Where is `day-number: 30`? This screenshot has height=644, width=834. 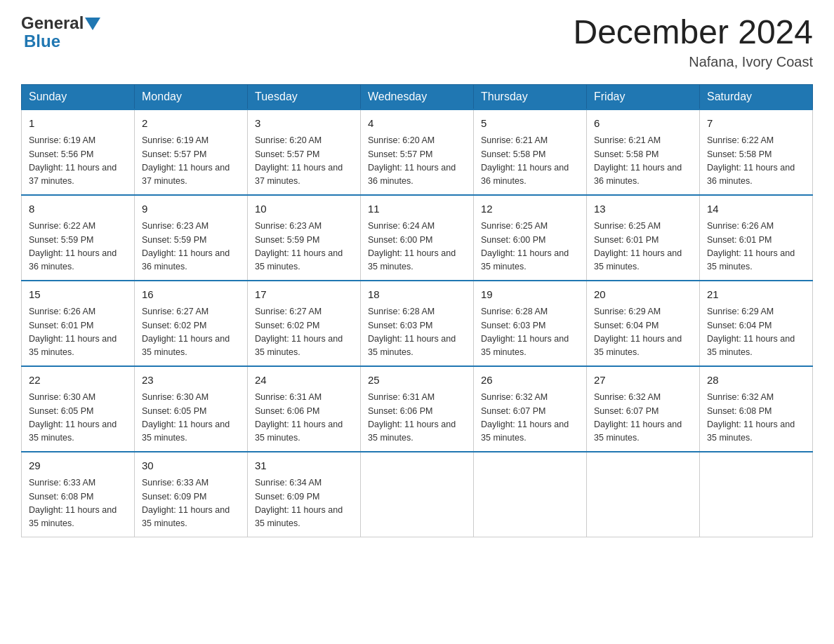 day-number: 30 is located at coordinates (191, 466).